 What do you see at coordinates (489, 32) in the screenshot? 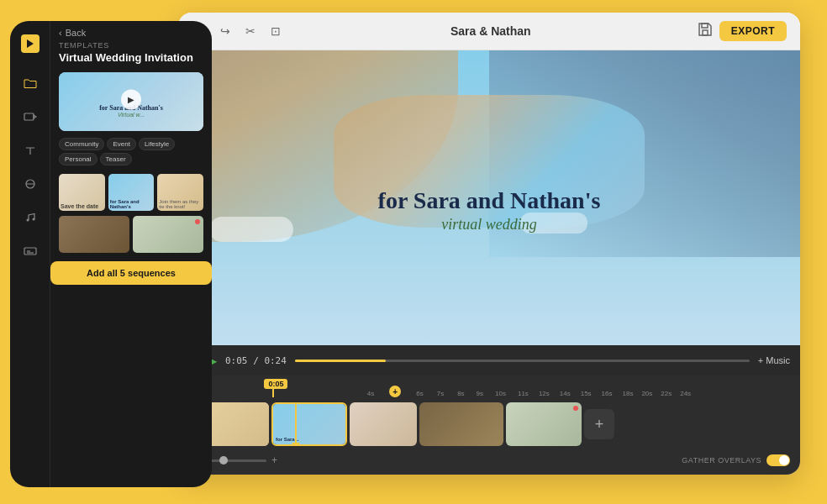
I see `editor-header: ↩ ↪ ✂ ⊡ Sara & Nathan EXPORT` at bounding box center [489, 32].